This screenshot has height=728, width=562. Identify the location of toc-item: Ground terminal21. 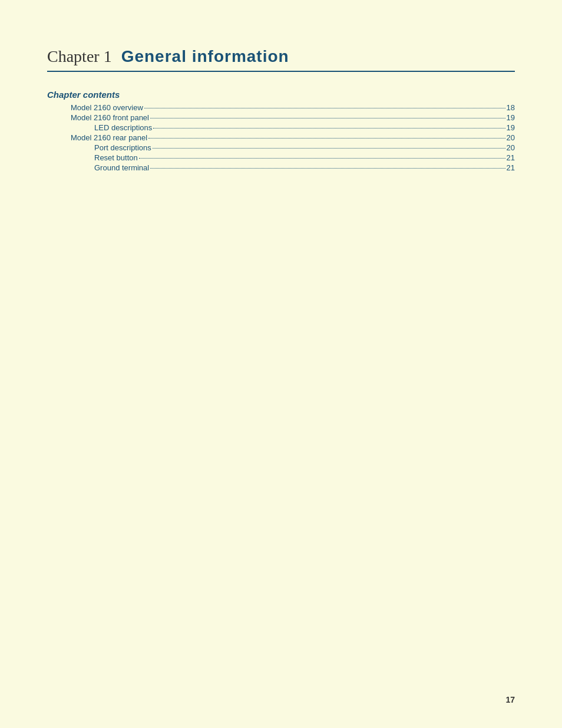
(281, 167).